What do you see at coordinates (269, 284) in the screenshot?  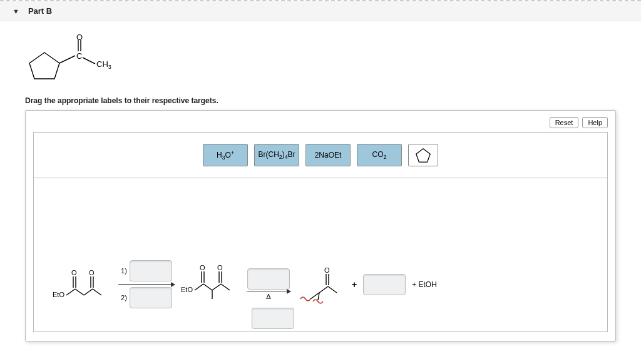 I see `reagent-delta: Δ` at bounding box center [269, 284].